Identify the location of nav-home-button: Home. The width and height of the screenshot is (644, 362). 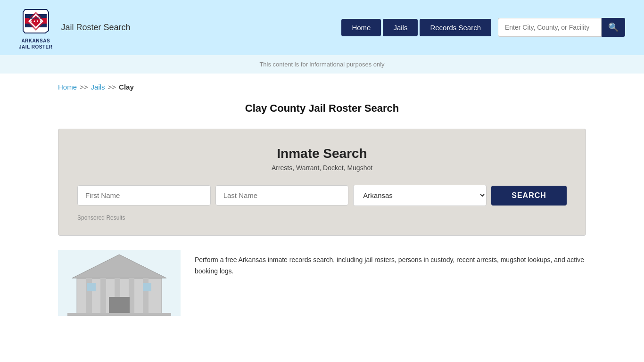
(361, 27).